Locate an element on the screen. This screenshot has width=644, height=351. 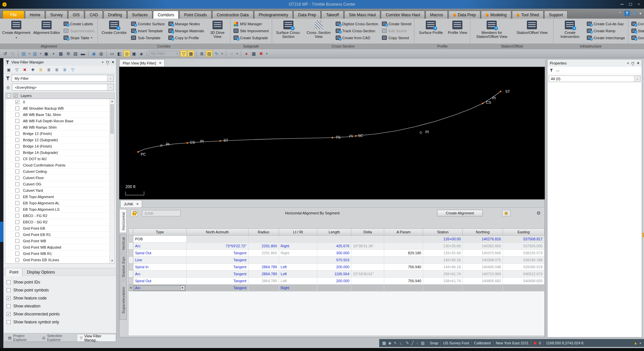
cell-lt-rt: Left is located at coordinates (298, 281).